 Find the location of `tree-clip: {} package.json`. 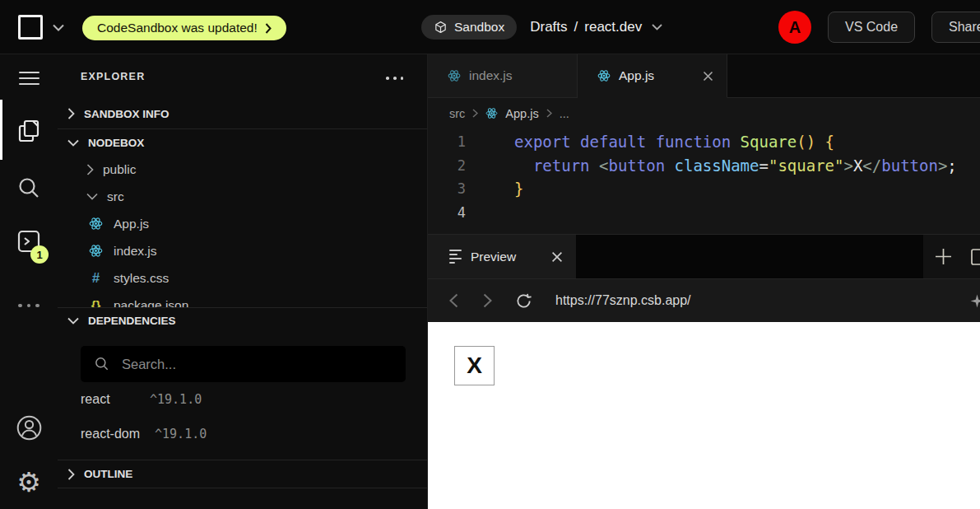

tree-clip: {} package.json is located at coordinates (242, 300).